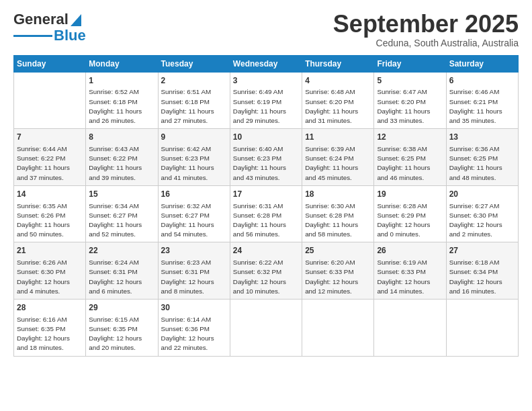 This screenshot has width=532, height=411. Describe the element at coordinates (122, 214) in the screenshot. I see `table-row: 15Sunrise: 6:34 AMSunset: 6:27 PMDayligh…` at that location.